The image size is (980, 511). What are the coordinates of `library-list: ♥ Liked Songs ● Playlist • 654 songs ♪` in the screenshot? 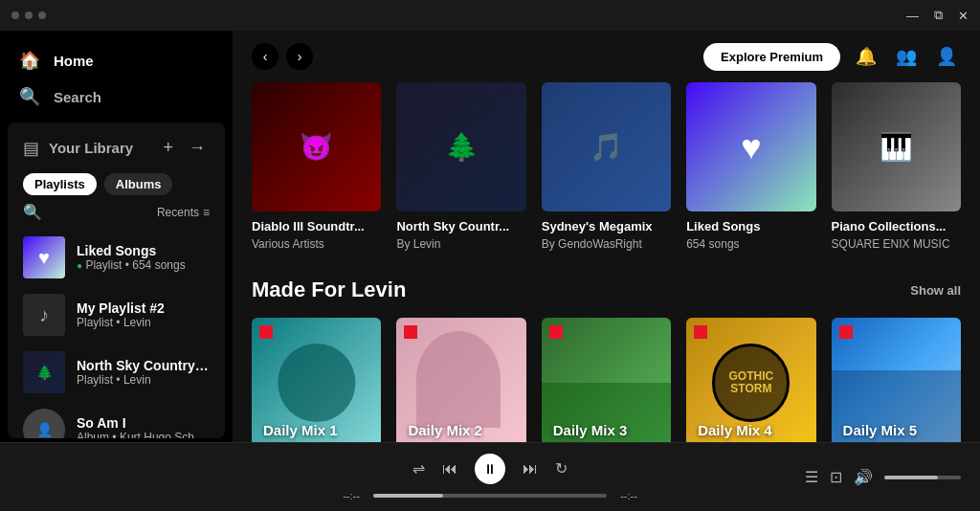 It's located at (117, 333).